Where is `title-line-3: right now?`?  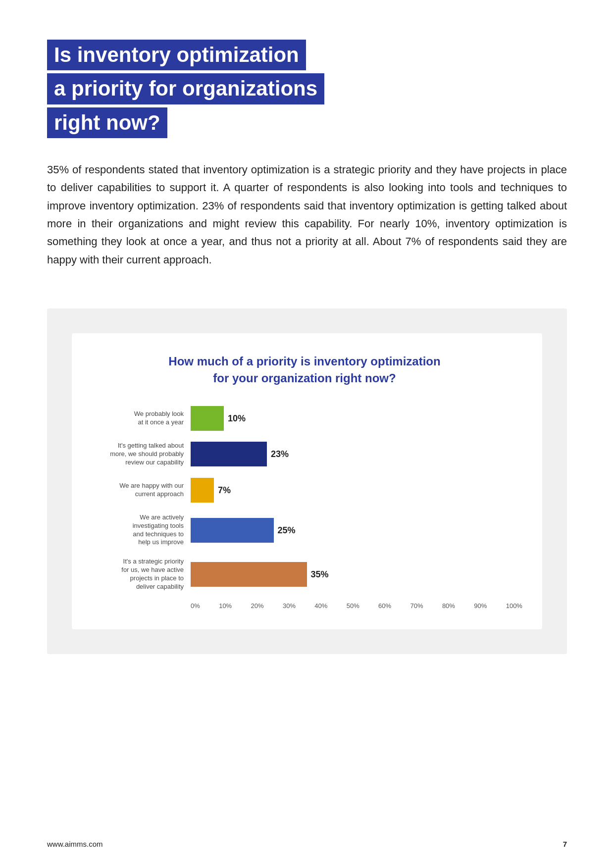
title-line-3: right now? is located at coordinates (107, 123).